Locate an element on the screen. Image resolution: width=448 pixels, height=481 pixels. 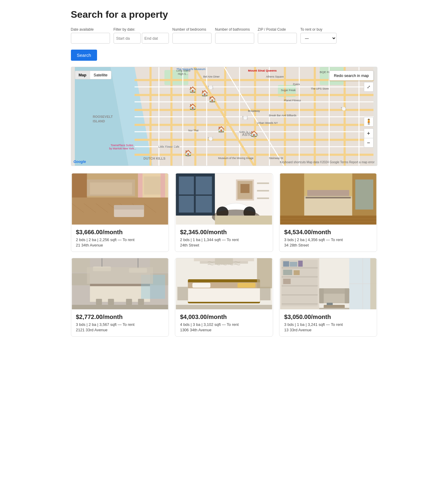
zip-label: ZIP / Postal Code is located at coordinates (277, 29).